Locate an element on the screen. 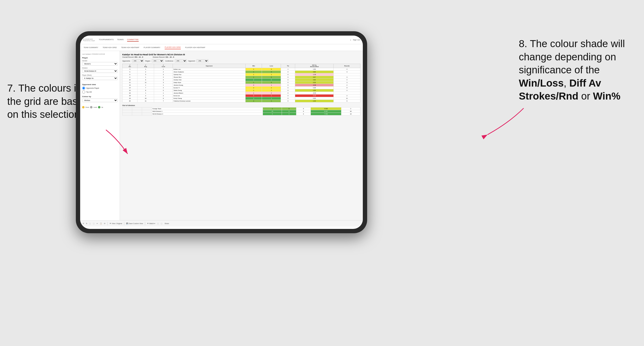  colour-by-select: Win/loss is located at coordinates (100, 100).